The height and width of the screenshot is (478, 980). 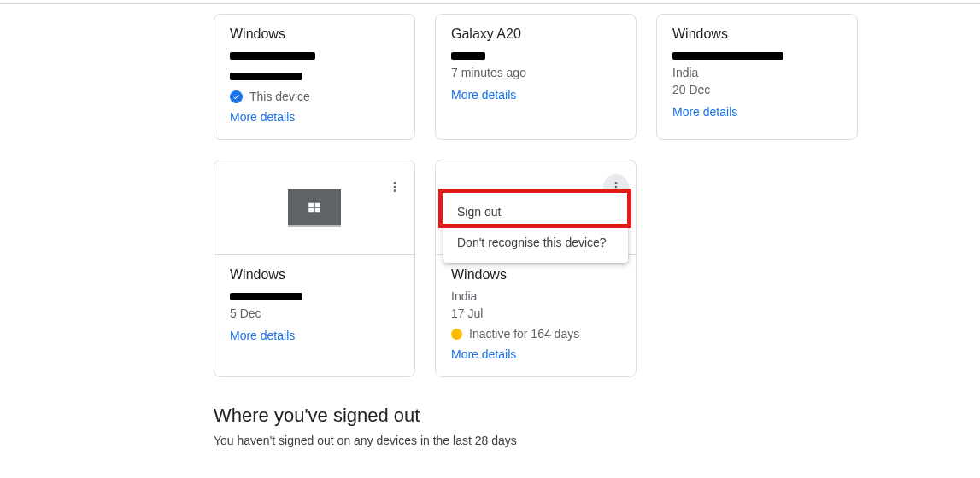 I want to click on device-card: Windows India 20 Dec More details, so click(x=757, y=77).